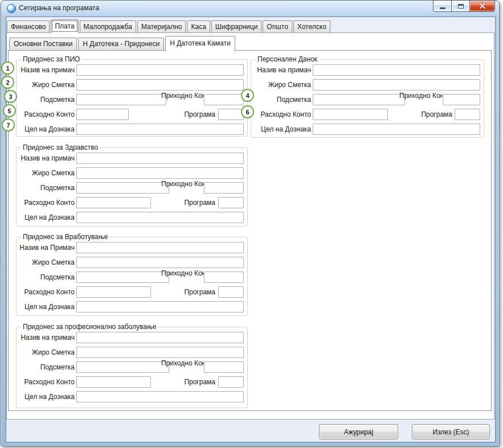 This screenshot has height=448, width=503. Describe the element at coordinates (200, 43) in the screenshot. I see `subtab-n-datoteka-kamati: Н Датотека Камати` at that location.